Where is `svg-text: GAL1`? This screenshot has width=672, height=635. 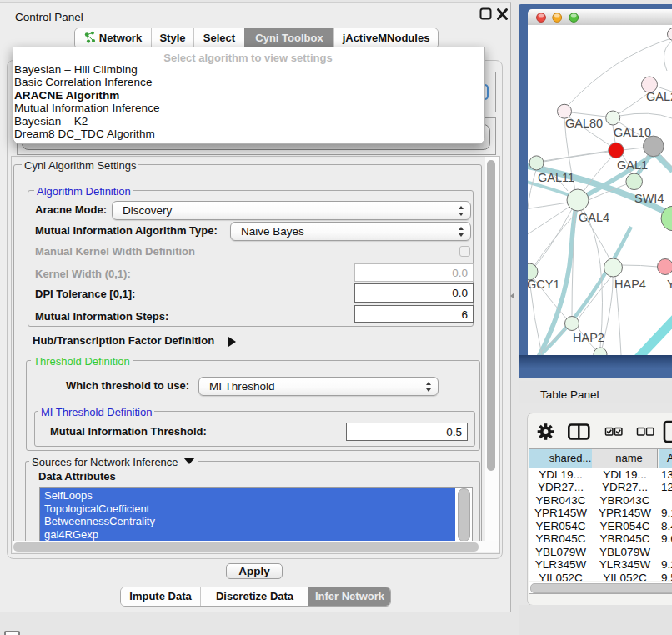
svg-text: GAL1 is located at coordinates (632, 165).